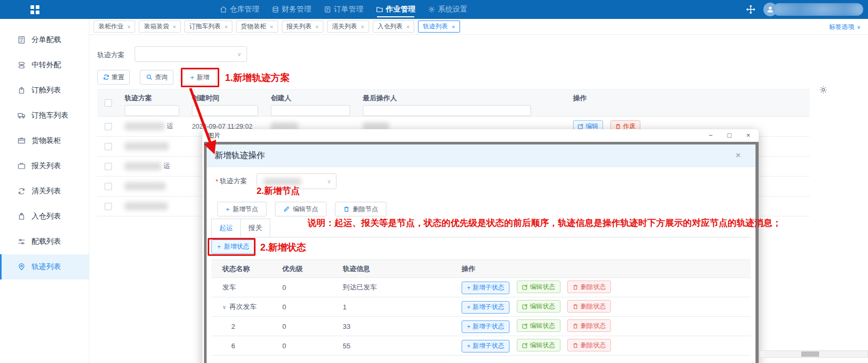  I want to click on query-button: 查询, so click(157, 77).